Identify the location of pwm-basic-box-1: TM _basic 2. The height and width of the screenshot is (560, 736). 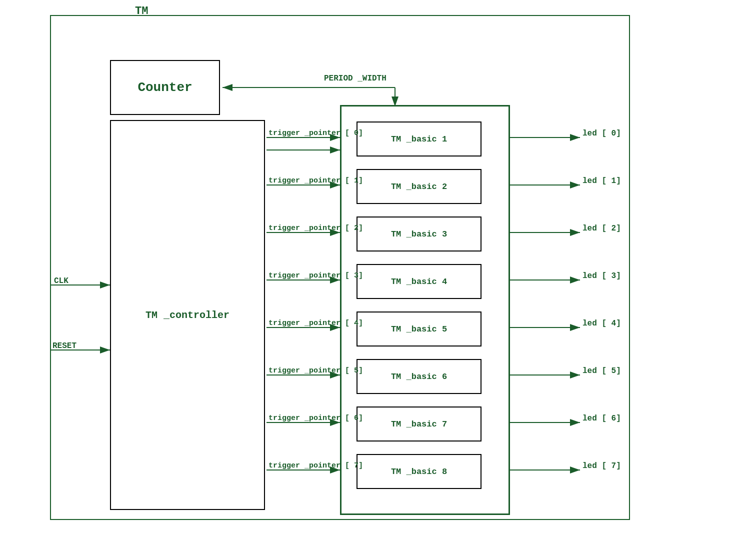
(419, 186).